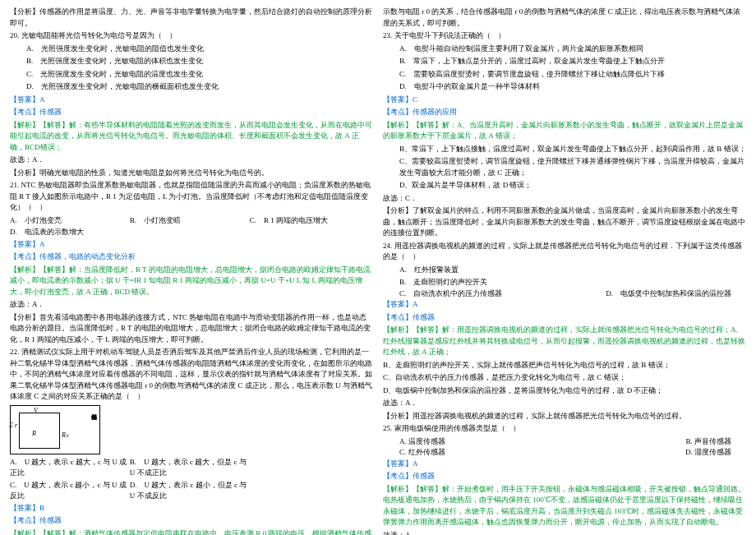  I want to click on q25-pick: 故选：A, so click(565, 533).